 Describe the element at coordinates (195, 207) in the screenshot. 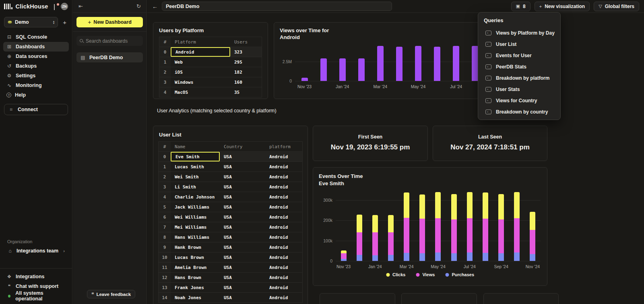

I see `table-cell: Jack Williams` at that location.